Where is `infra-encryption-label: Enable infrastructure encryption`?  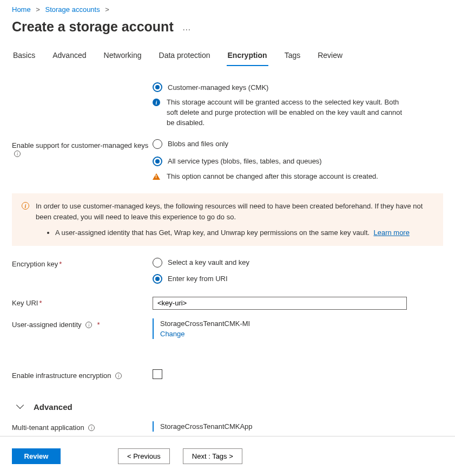 infra-encryption-label: Enable infrastructure encryption is located at coordinates (62, 376).